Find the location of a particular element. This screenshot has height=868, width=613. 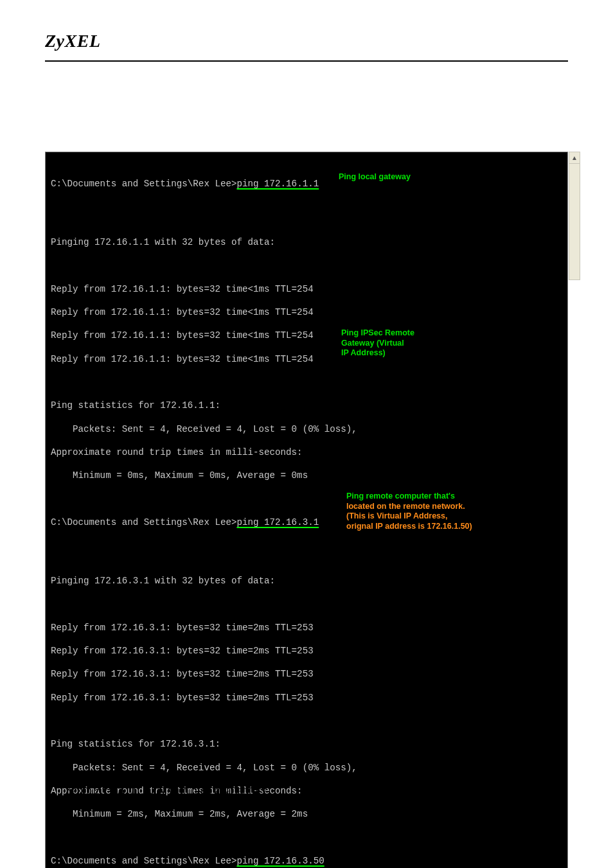

output-line: Minimum = 0ms, Maximum = 0ms, Average = … is located at coordinates (306, 475).